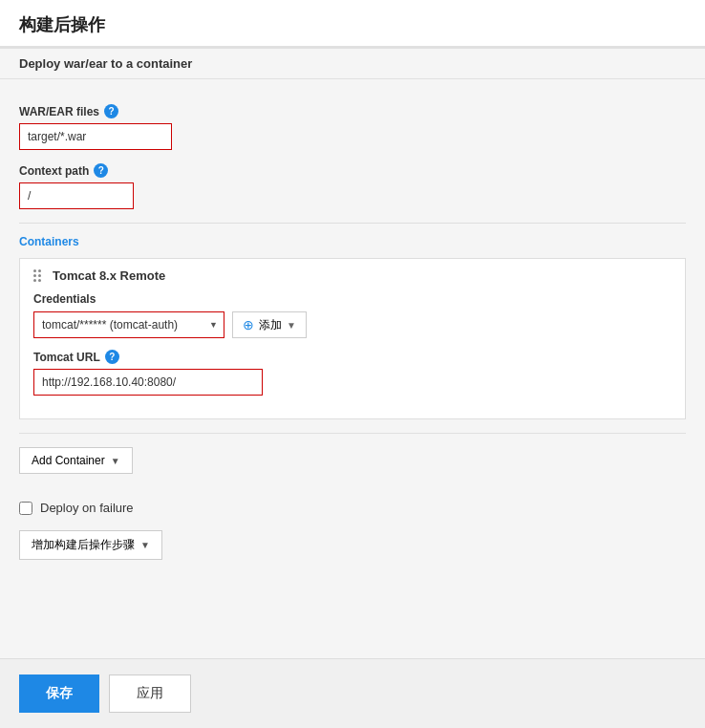 This screenshot has width=705, height=728. Describe the element at coordinates (352, 25) in the screenshot. I see `page-title: 构建后操作` at that location.